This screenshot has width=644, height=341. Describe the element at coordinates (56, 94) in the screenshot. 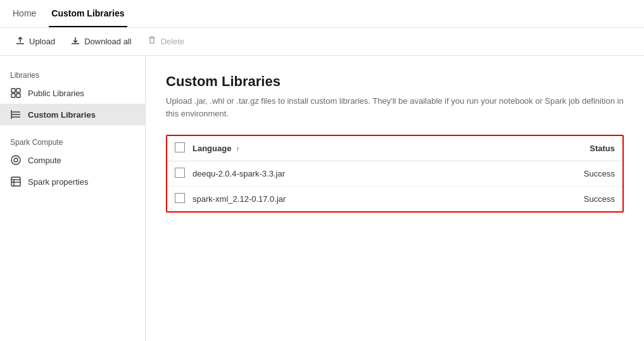

I see `public-libraries-label: Public Libraries` at that location.